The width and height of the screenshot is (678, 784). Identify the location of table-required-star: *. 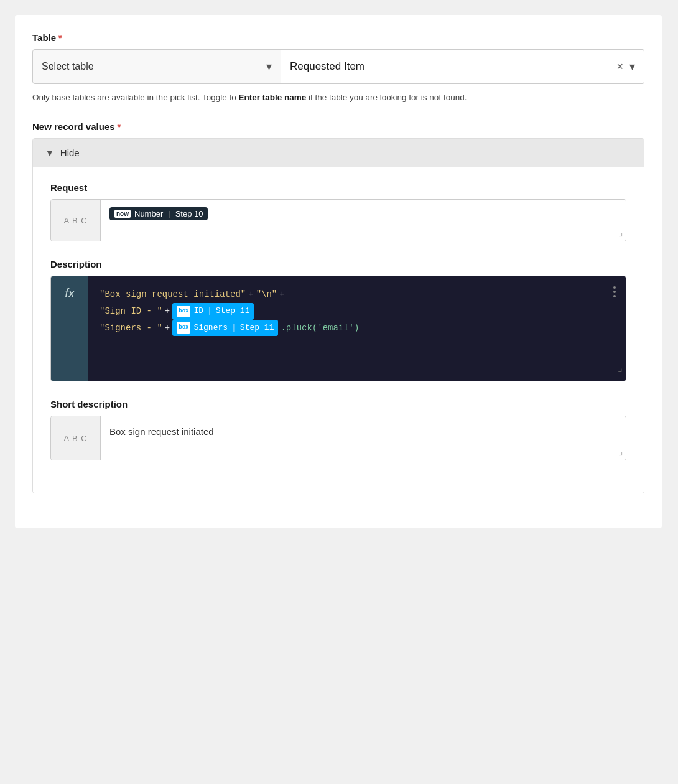
(60, 38).